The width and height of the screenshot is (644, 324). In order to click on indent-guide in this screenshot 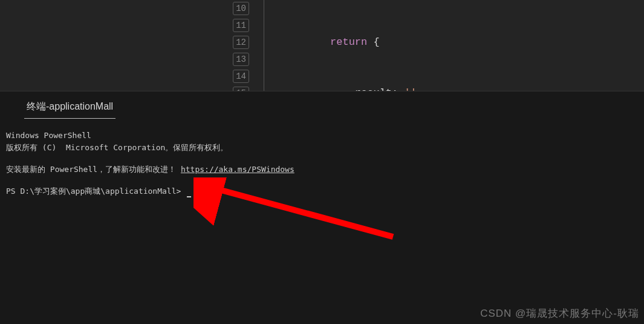, I will do `click(264, 45)`.